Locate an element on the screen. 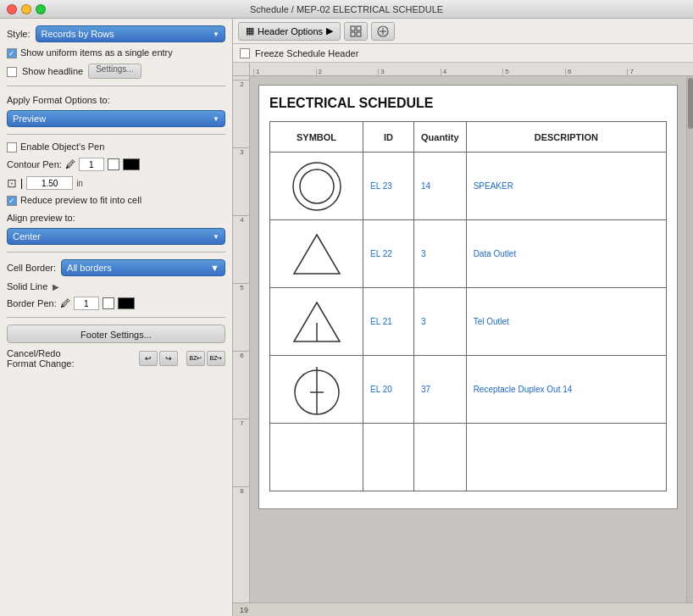  add-icon is located at coordinates (383, 31).